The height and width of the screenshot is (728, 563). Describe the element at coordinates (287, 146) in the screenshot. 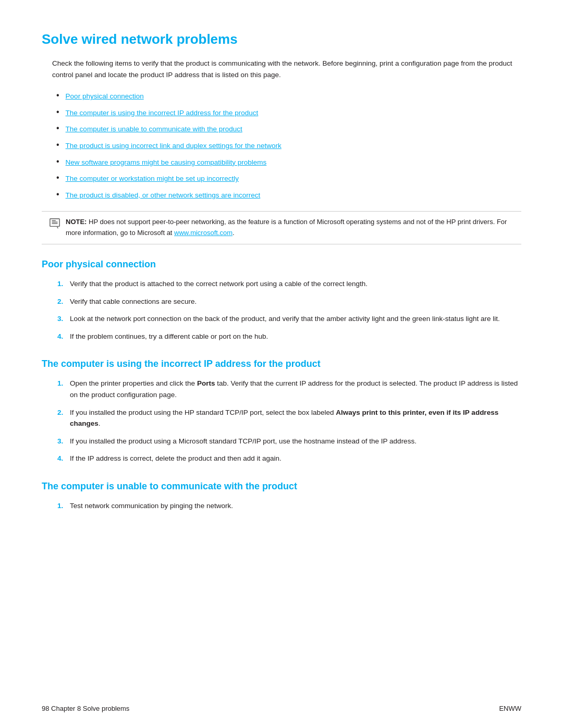

I see `list-item: The product is using incorrect link and …` at that location.